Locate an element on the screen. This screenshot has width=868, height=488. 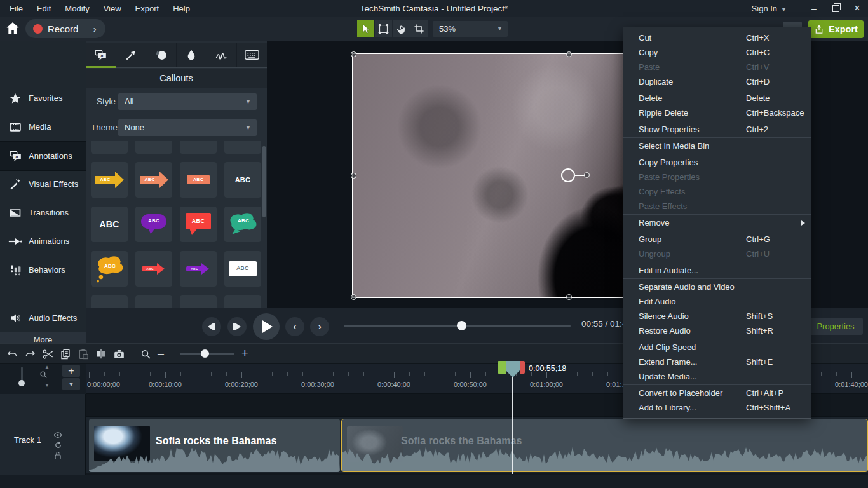
track-visibility-eye-icon is located at coordinates (58, 435).